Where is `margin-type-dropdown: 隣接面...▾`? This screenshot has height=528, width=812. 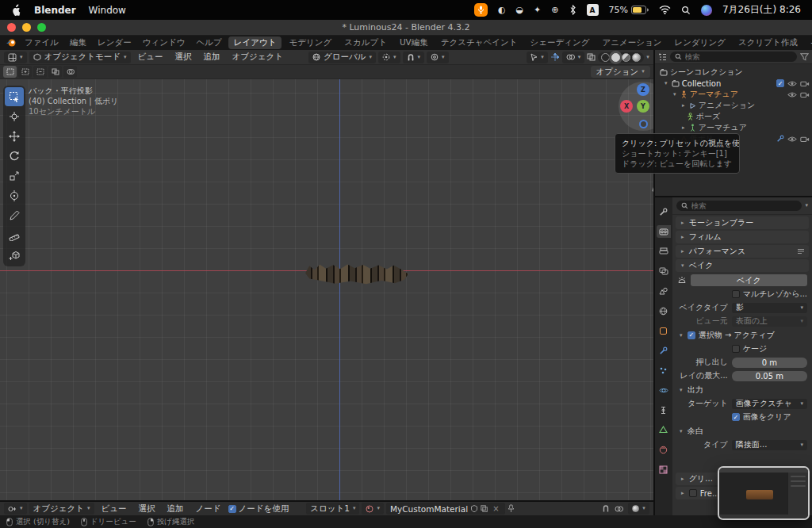
margin-type-dropdown: 隣接面...▾ is located at coordinates (769, 446).